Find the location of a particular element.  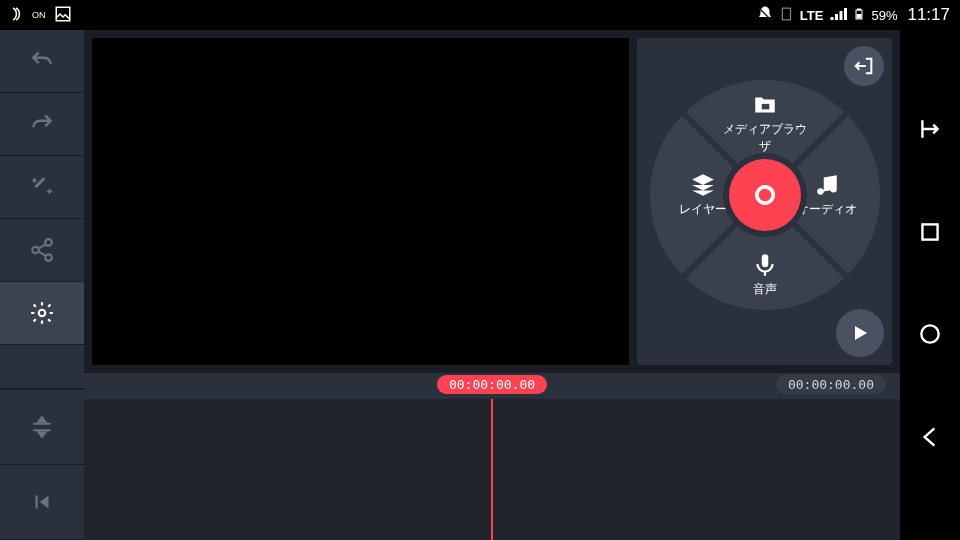

signal-icon is located at coordinates (838, 16).